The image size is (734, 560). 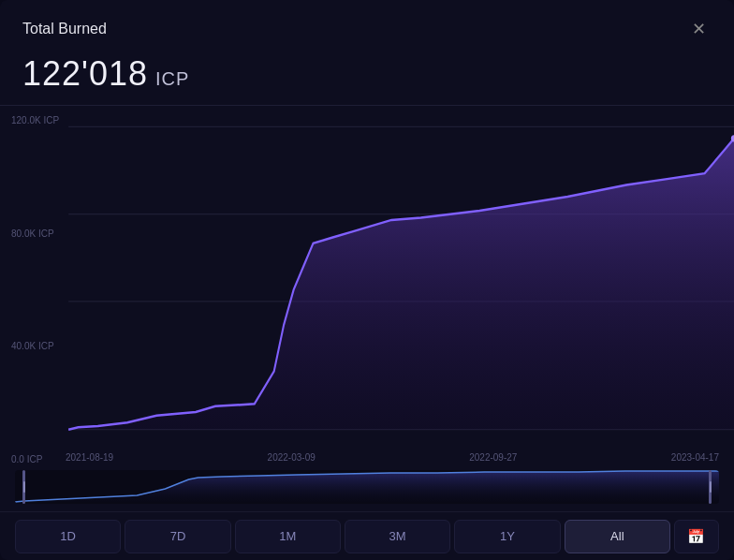 I want to click on y-label-0: 0.0 ICP, so click(x=36, y=459).